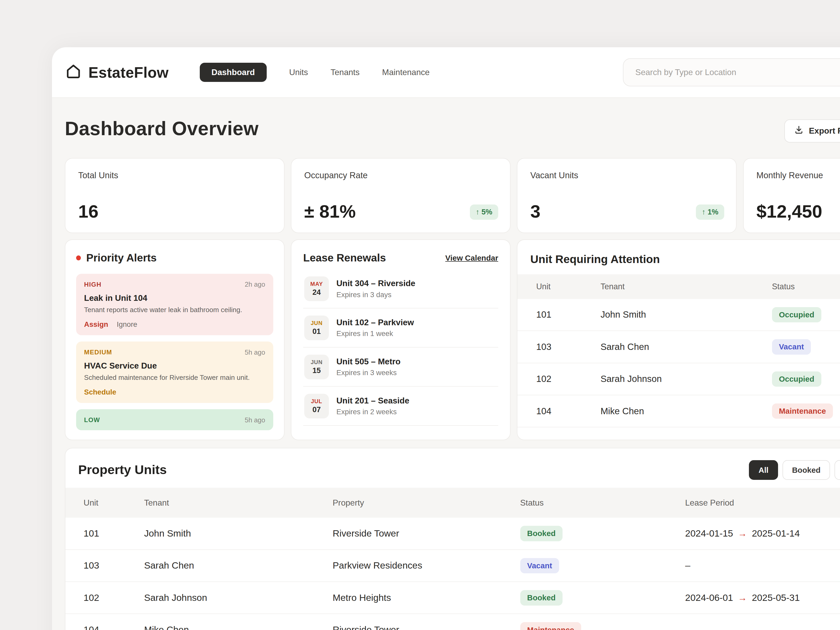  Describe the element at coordinates (373, 401) in the screenshot. I see `renewal-unit: Unit 201 – Seaside` at that location.